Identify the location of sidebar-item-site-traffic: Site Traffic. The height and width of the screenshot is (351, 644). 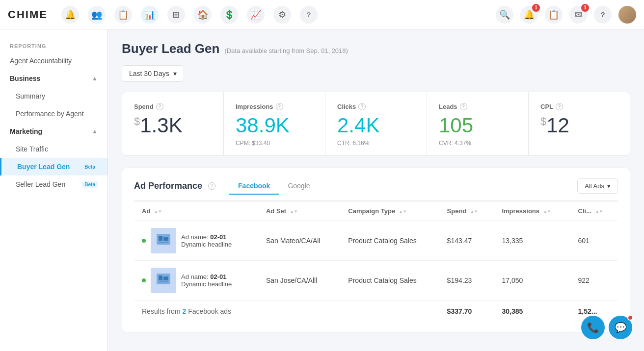
(54, 149).